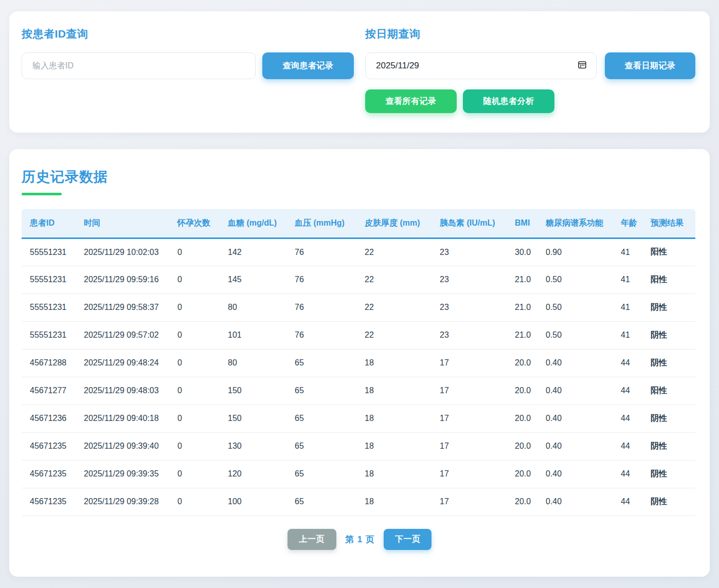  I want to click on cell-time: 2025/11/29 10:02:03, so click(122, 252).